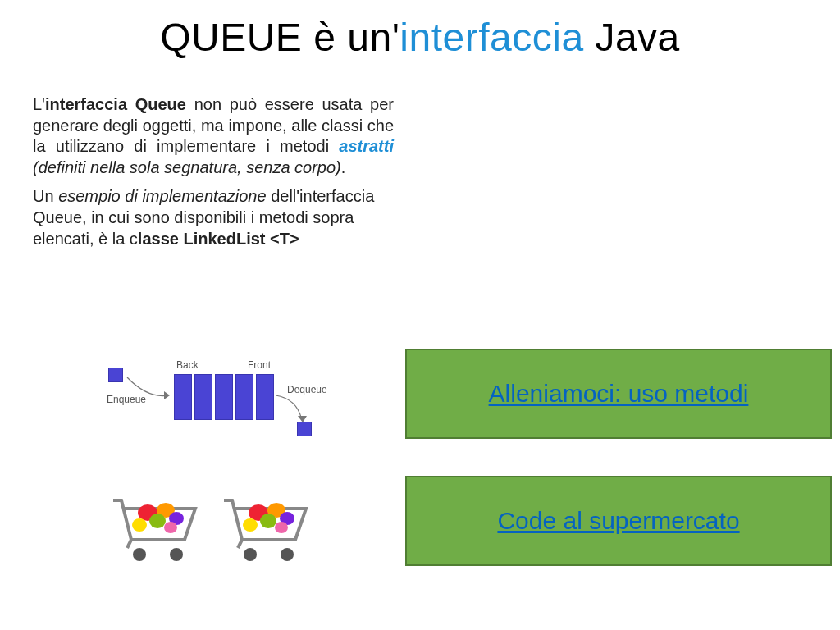 The image size is (840, 630). I want to click on p1-t5: (definiti nella sola segnatura, senza co…, so click(187, 167).